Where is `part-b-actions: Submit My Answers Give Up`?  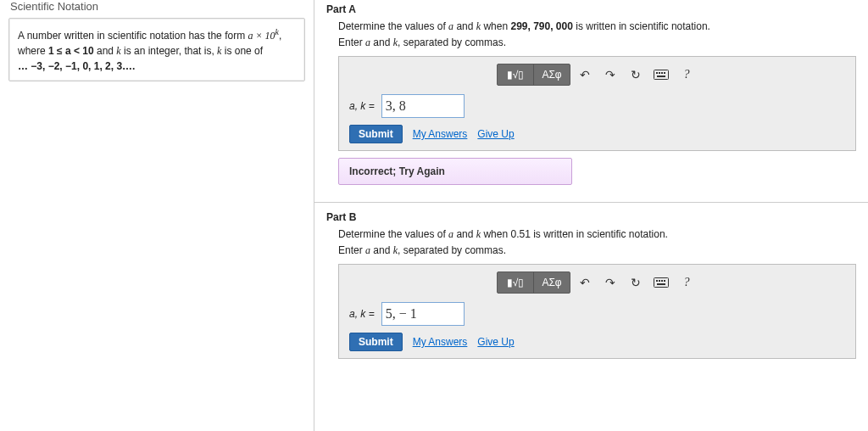
part-b-actions: Submit My Answers Give Up is located at coordinates (597, 339).